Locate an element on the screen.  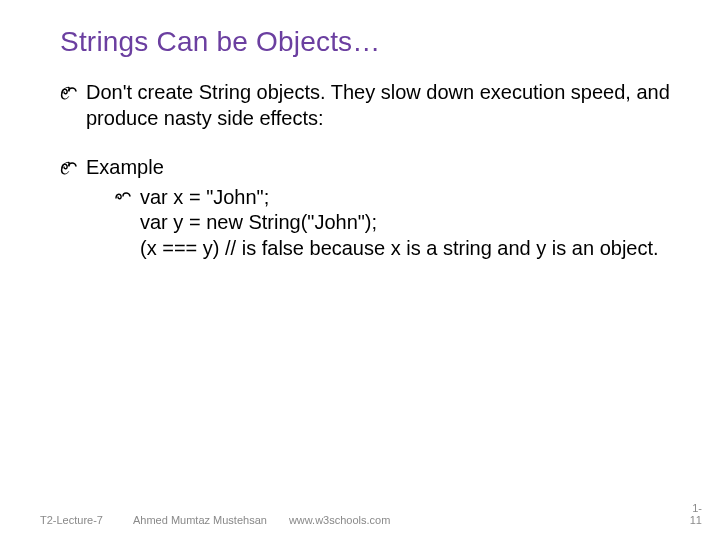
footer-author: Ahmed Mumtaz Mustehsan is located at coordinates (185, 520).